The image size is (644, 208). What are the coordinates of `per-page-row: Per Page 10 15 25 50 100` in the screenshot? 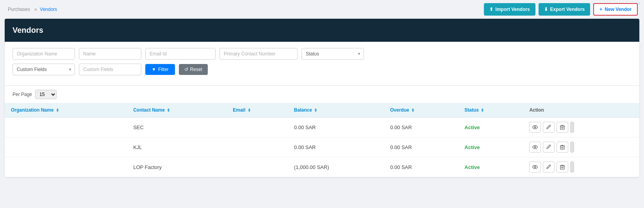 It's located at (322, 94).